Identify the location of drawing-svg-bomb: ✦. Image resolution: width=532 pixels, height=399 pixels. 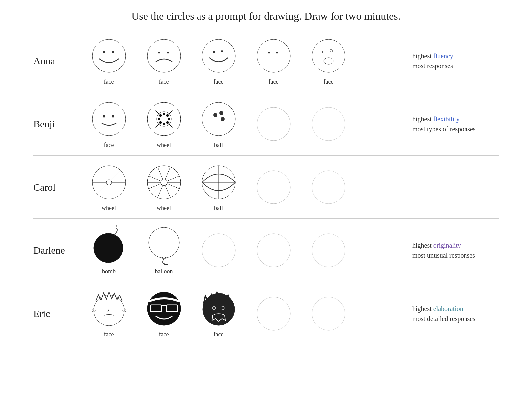
(109, 245).